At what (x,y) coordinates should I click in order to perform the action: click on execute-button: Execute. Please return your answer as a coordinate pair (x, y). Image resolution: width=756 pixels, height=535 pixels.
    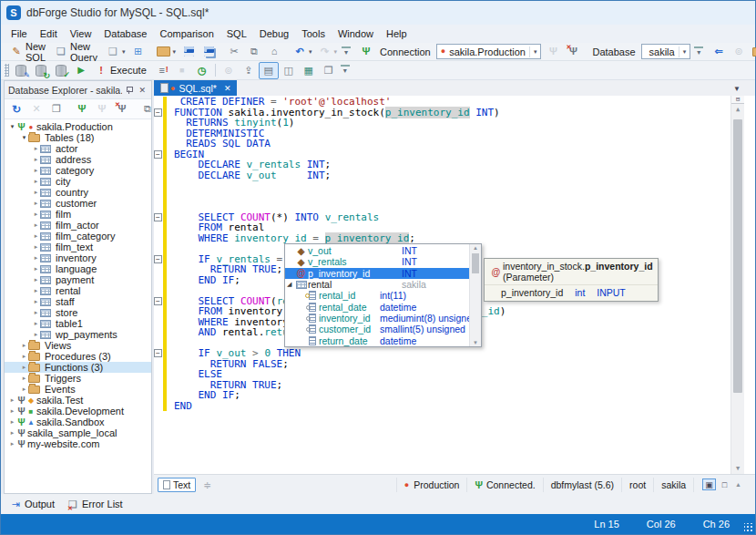
    Looking at the image, I should click on (122, 71).